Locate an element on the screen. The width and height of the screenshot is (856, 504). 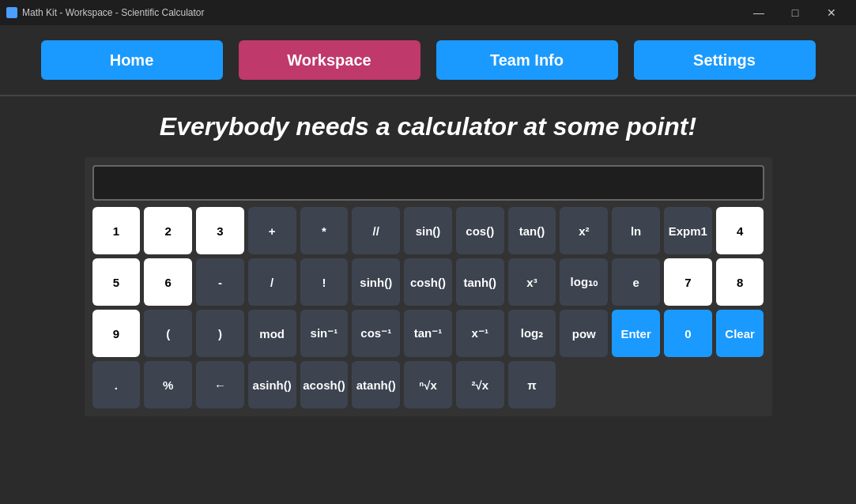
calc-btn-ln: ln is located at coordinates (635, 231).